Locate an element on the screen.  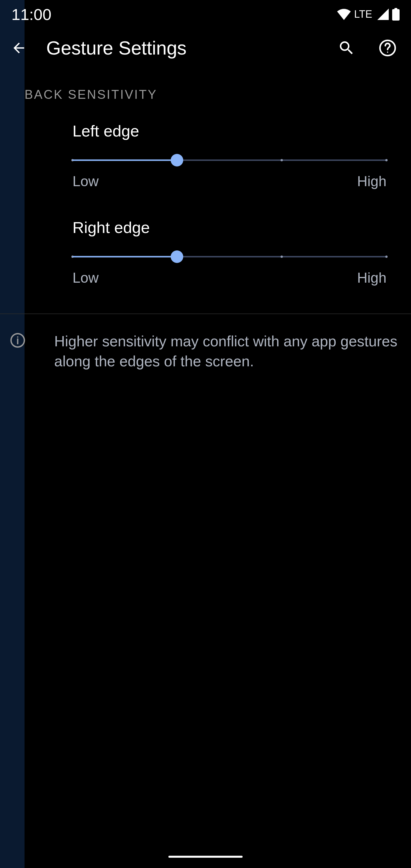
info-section: Higher sensitivity may conflict with any… is located at coordinates (205, 348).